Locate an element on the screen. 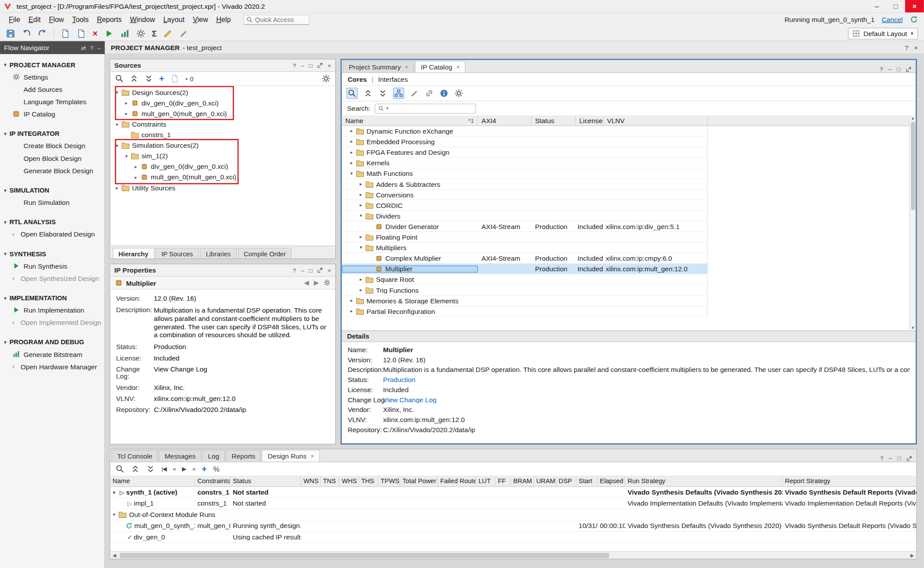 This screenshot has height=568, width=924. flownav-item-open-elaborated-design: › Open Elaborated Design is located at coordinates (52, 234).